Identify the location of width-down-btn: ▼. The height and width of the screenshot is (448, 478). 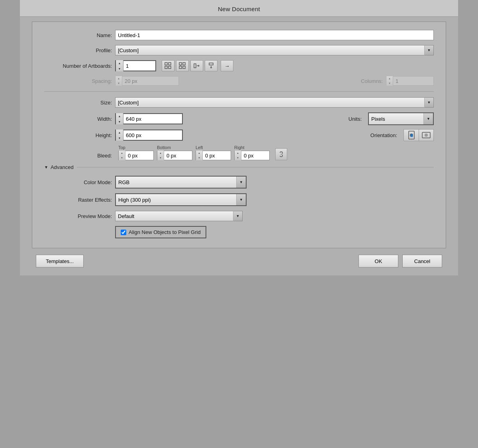
(120, 122).